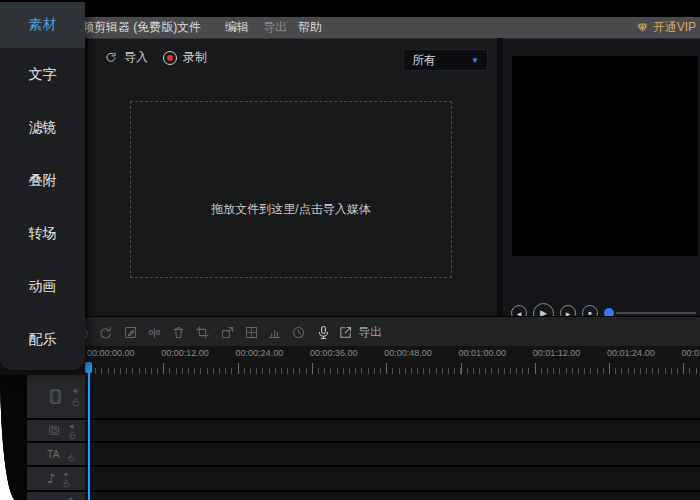 The width and height of the screenshot is (700, 500). Describe the element at coordinates (130, 28) in the screenshot. I see `app-title: 频剪辑器 (免费版)` at that location.